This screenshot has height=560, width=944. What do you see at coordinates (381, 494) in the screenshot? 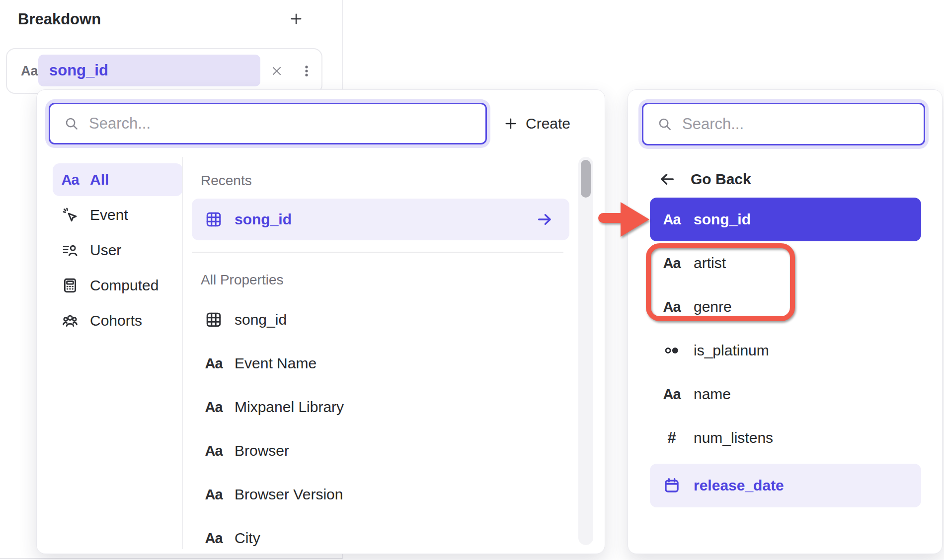
I see `property-row-browser-version: AaBrowser Version` at bounding box center [381, 494].